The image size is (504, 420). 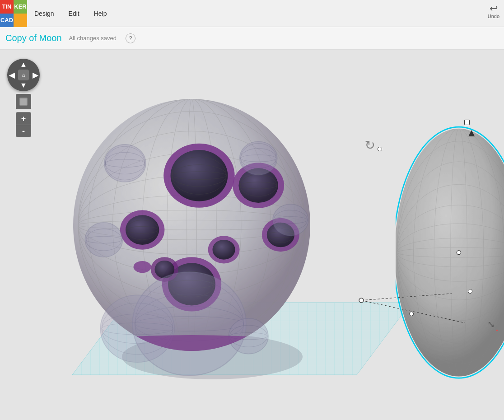 What do you see at coordinates (497, 326) in the screenshot?
I see `selection-edge-indicator` at bounding box center [497, 326].